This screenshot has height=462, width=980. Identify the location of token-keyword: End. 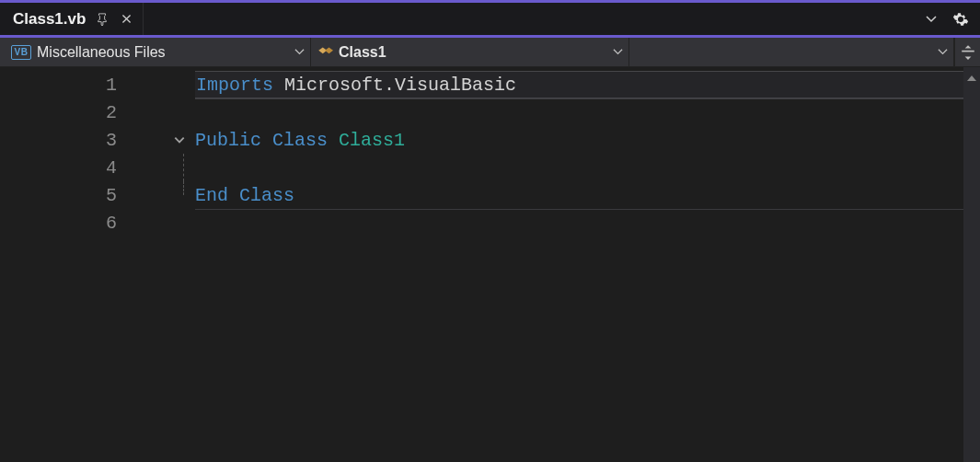
(212, 195).